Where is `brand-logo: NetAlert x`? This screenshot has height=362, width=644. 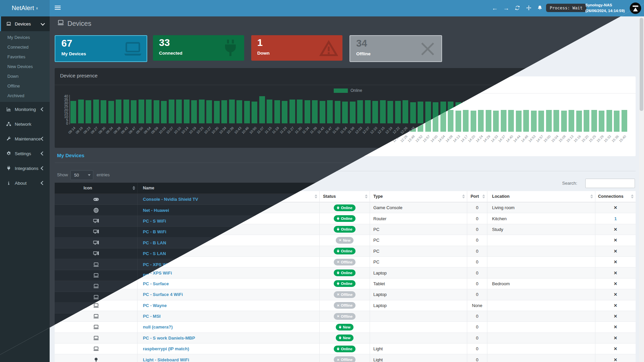
brand-logo: NetAlert x is located at coordinates (25, 8).